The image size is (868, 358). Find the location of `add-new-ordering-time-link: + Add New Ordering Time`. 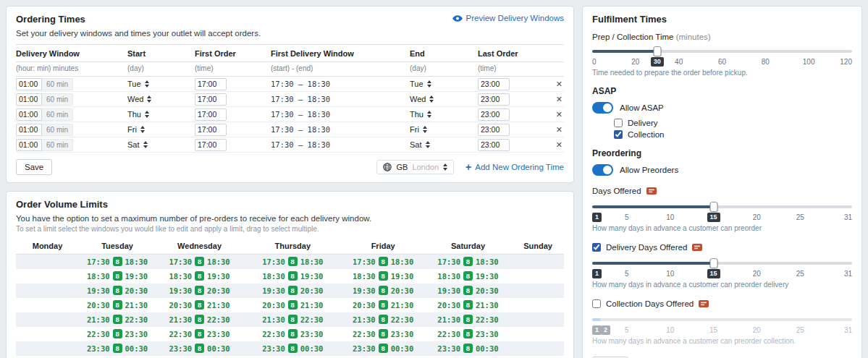

add-new-ordering-time-link: + Add New Ordering Time is located at coordinates (515, 167).